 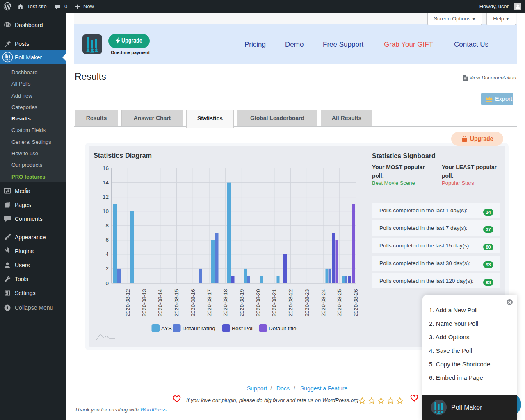 What do you see at coordinates (167, 329) in the screenshot?
I see `svg-text: AYS` at bounding box center [167, 329].